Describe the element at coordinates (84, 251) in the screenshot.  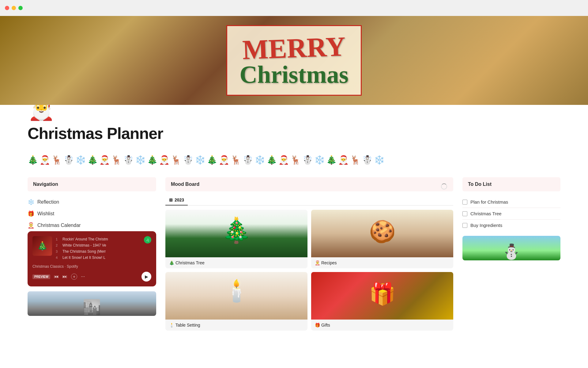
I see `track-title-3: The Christmas Song (Merr` at that location.